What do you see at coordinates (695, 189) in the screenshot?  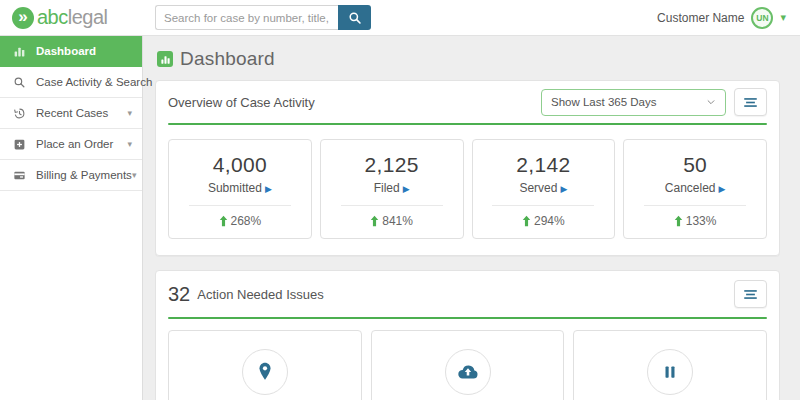 I see `stat-card-canceled: 50 Canceled▶ 133%` at bounding box center [695, 189].